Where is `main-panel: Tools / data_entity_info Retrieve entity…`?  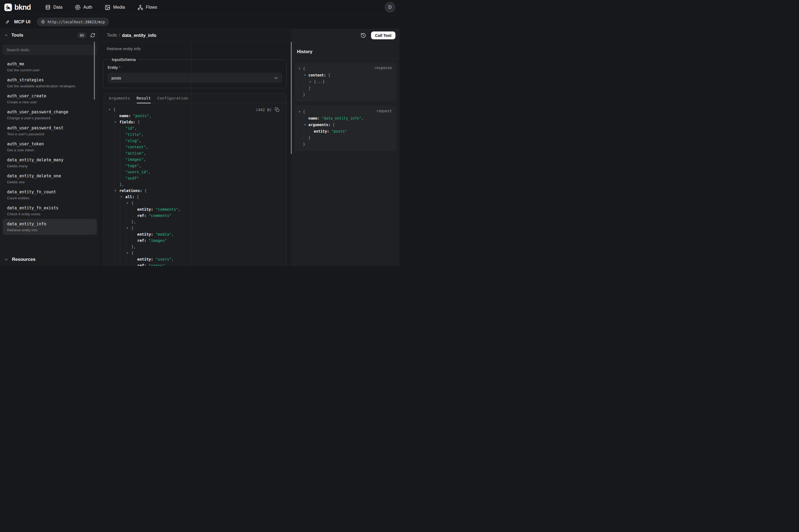 main-panel: Tools / data_entity_info Retrieve entity… is located at coordinates (195, 148).